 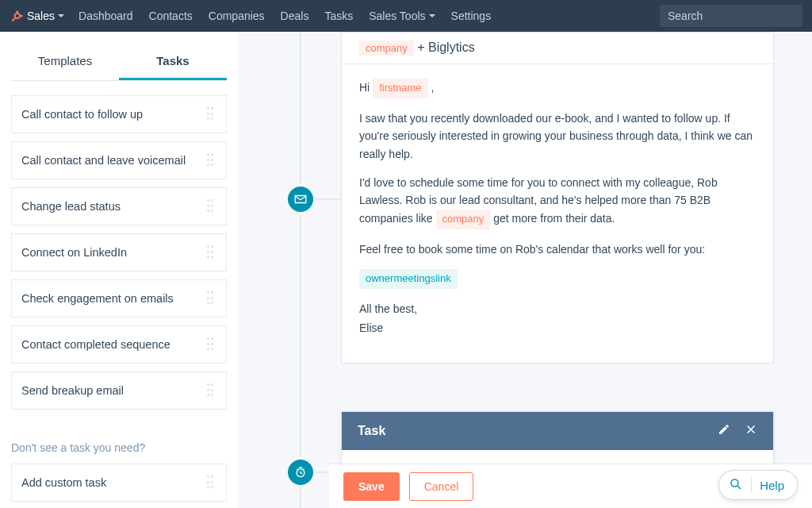 What do you see at coordinates (557, 431) in the screenshot?
I see `task-card-header: Task` at bounding box center [557, 431].